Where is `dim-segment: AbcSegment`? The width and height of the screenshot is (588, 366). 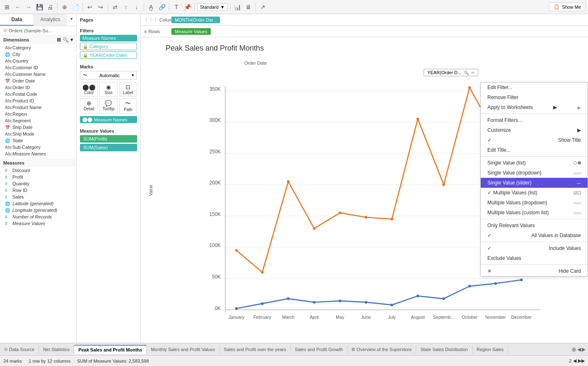 dim-segment: AbcSegment is located at coordinates (38, 121).